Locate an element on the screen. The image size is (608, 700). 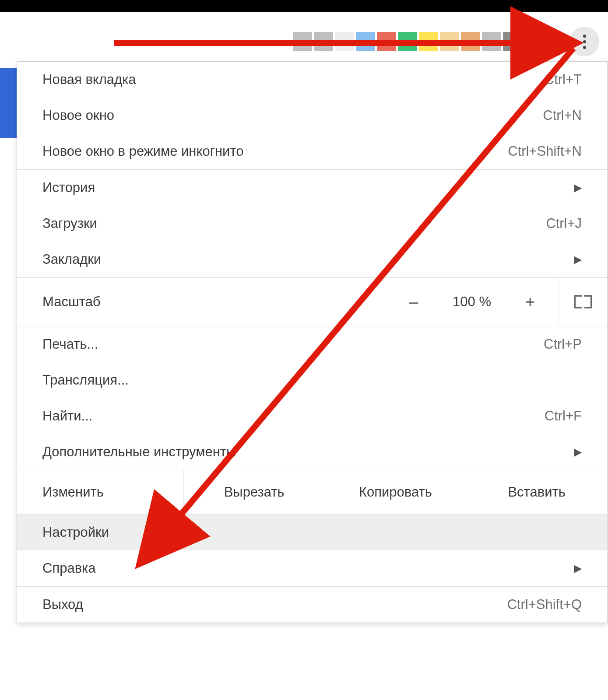
menu-item-incognito: Новое окно в режиме инкогнито Ctrl+Shift… is located at coordinates (312, 151).